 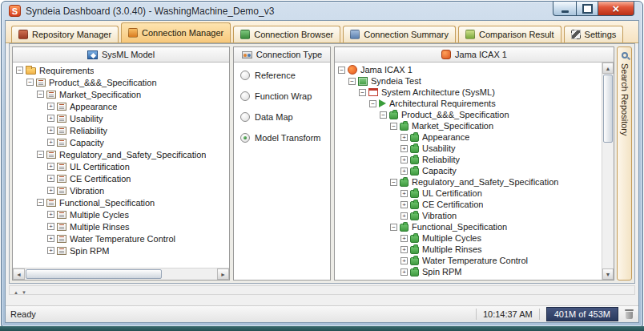 I want to click on scroll-left-button, so click(x=19, y=274).